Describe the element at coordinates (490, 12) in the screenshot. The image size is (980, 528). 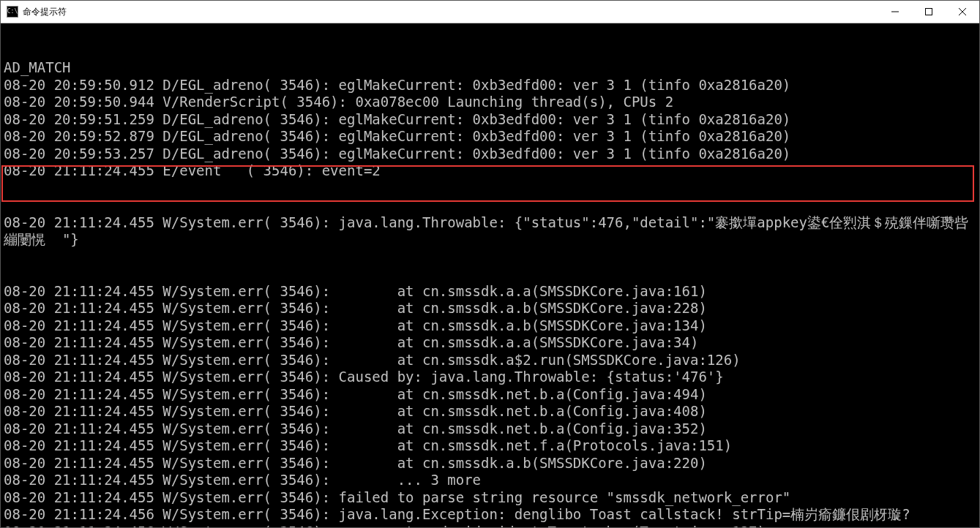
I see `titlebar: C:\ 命令提示符` at that location.